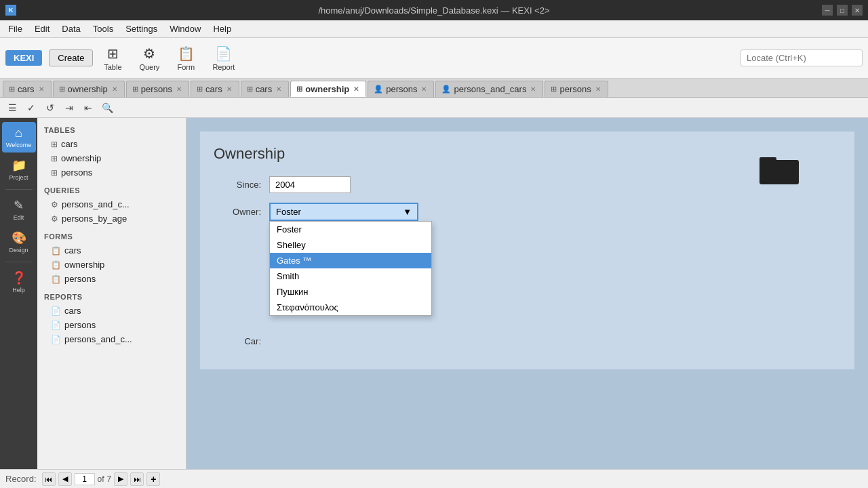  What do you see at coordinates (265, 89) in the screenshot?
I see `tab-cars-3: ⊞ cars ✕` at bounding box center [265, 89].